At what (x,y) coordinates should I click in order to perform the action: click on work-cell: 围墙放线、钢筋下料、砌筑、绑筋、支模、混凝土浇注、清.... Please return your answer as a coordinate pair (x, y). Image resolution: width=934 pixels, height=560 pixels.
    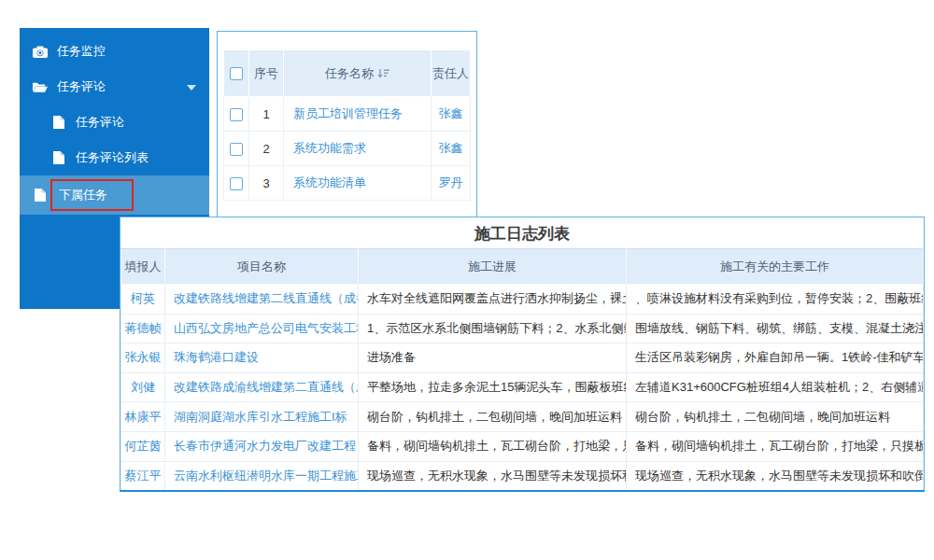
    Looking at the image, I should click on (775, 329).